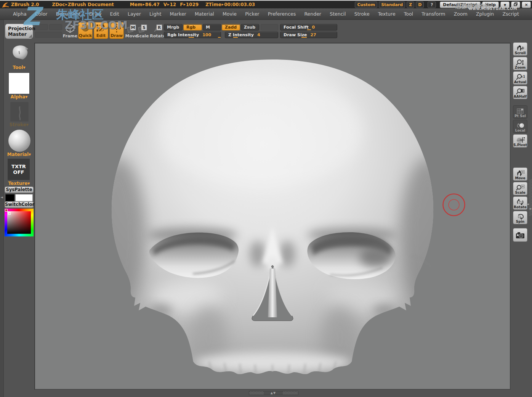 The width and height of the screenshot is (532, 397). Describe the element at coordinates (19, 68) in the screenshot. I see `tool-palette-label: Tool▼` at that location.